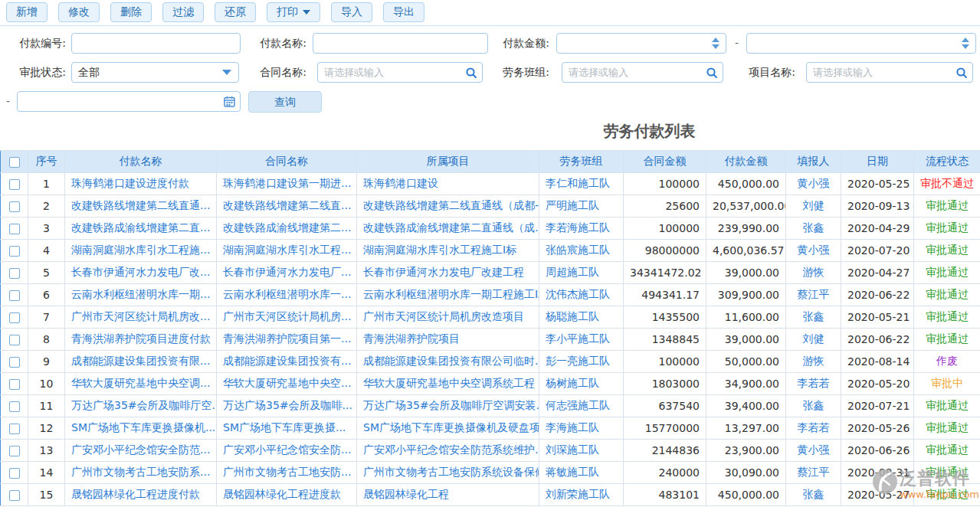  Describe the element at coordinates (183, 12) in the screenshot. I see `toolbar-button: 过滤` at that location.